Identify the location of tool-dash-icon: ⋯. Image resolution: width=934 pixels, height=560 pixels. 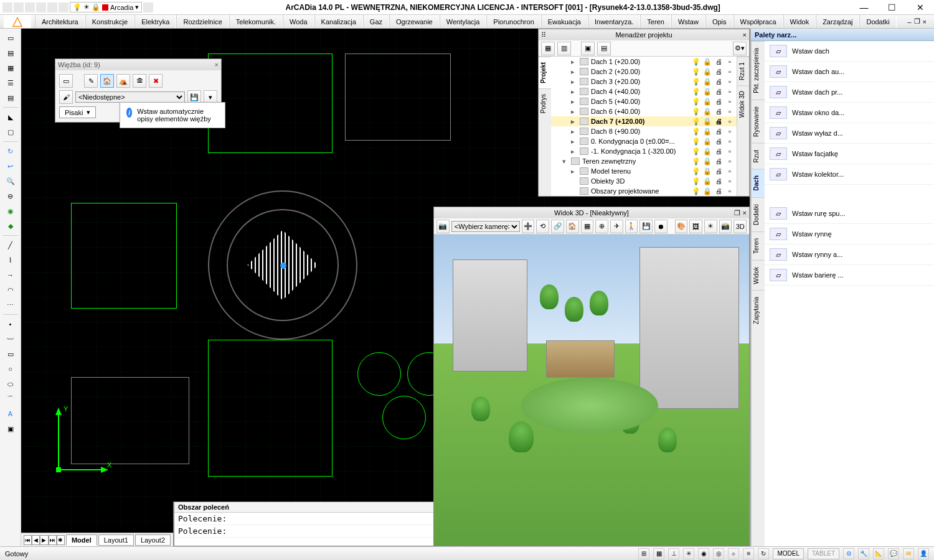
(11, 305).